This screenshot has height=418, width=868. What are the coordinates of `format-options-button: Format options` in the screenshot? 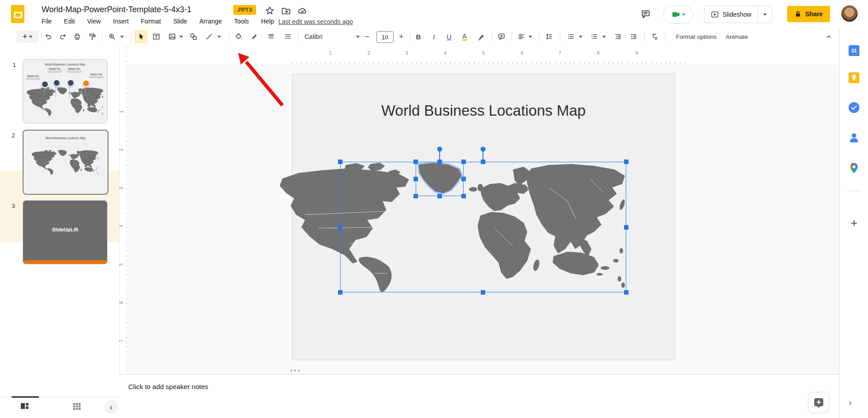 It's located at (696, 37).